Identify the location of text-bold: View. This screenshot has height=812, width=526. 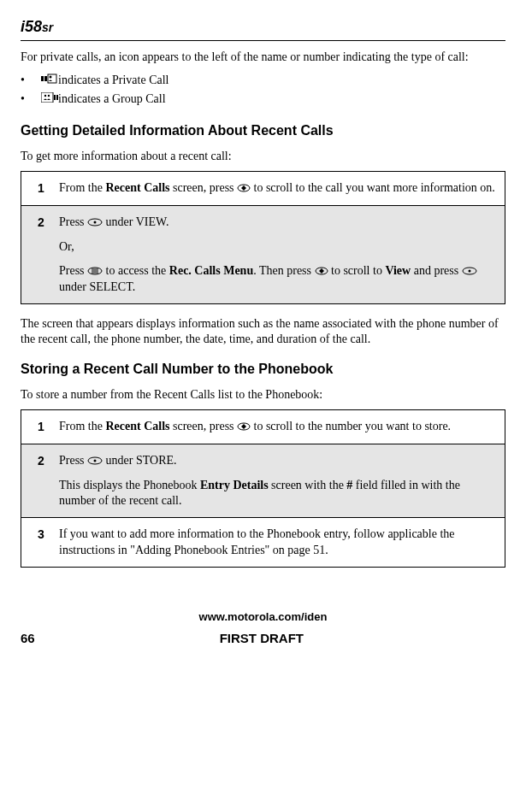
(398, 270).